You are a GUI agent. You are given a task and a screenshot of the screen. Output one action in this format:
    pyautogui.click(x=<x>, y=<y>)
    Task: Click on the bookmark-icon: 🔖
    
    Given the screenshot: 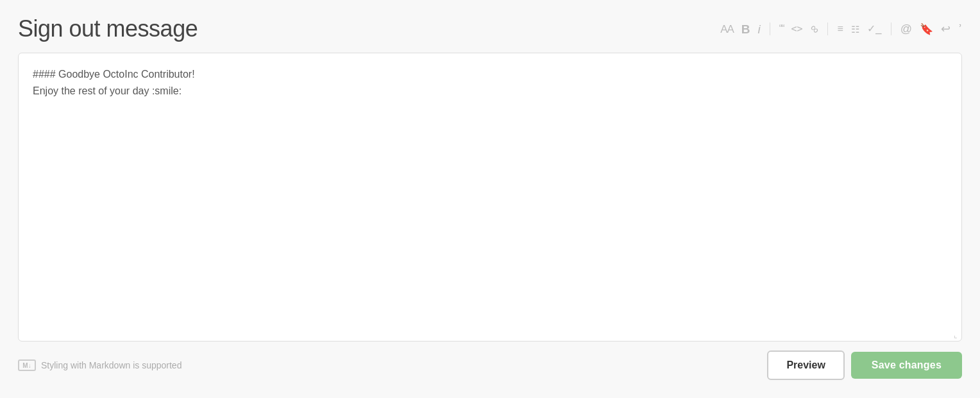 What is the action you would take?
    pyautogui.click(x=926, y=30)
    